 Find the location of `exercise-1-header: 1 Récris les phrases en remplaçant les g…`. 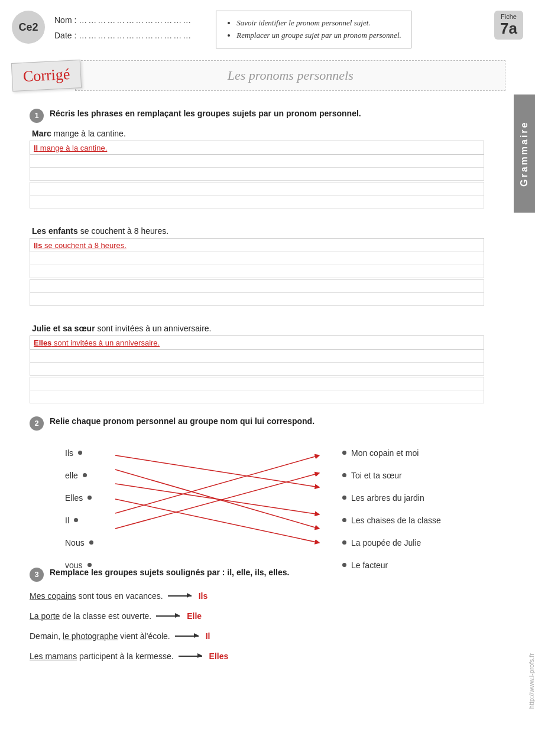

exercise-1-header: 1 Récris les phrases en remplaçant les g… is located at coordinates (257, 115).